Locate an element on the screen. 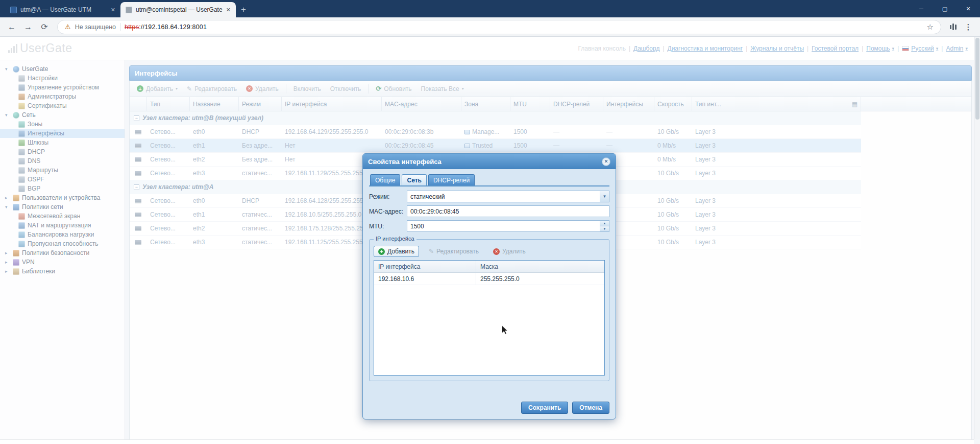  tab-title: utm@comintspetal — UserGate is located at coordinates (179, 10).